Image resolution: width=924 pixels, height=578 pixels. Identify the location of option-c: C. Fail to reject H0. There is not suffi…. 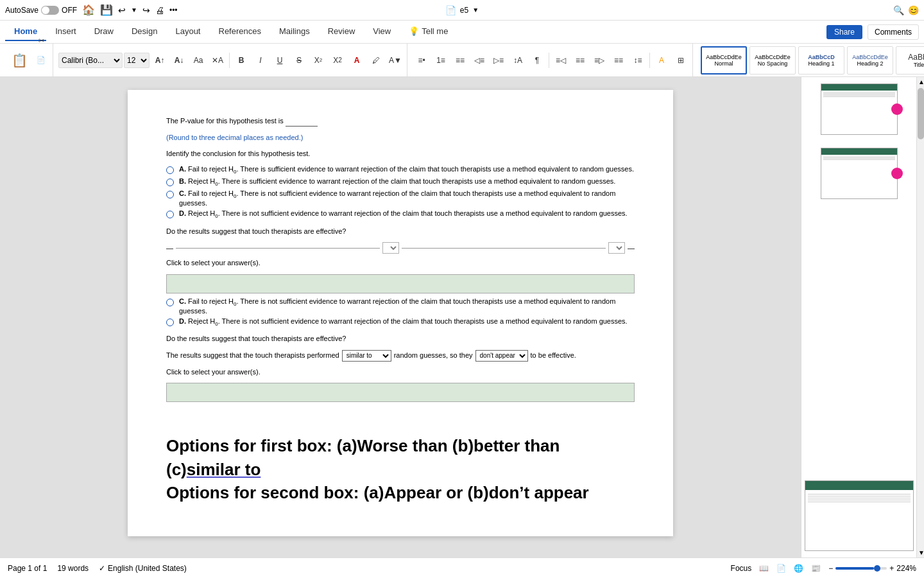
(400, 198).